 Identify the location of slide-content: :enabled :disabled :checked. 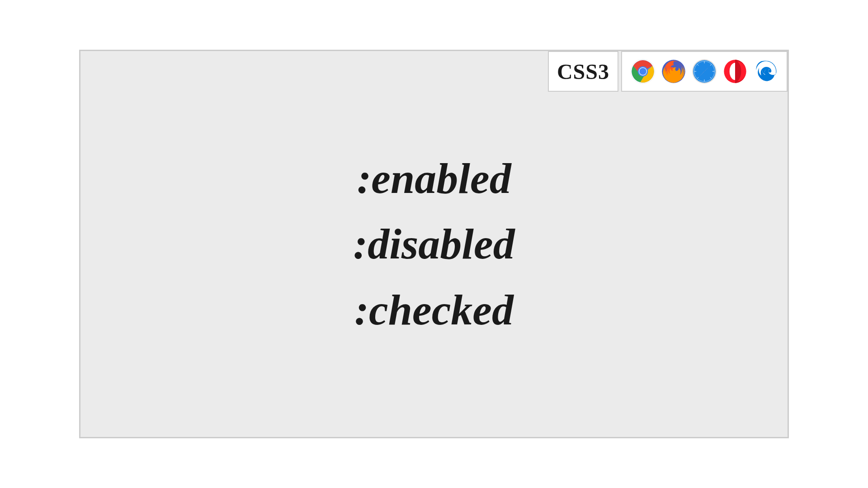
(434, 244).